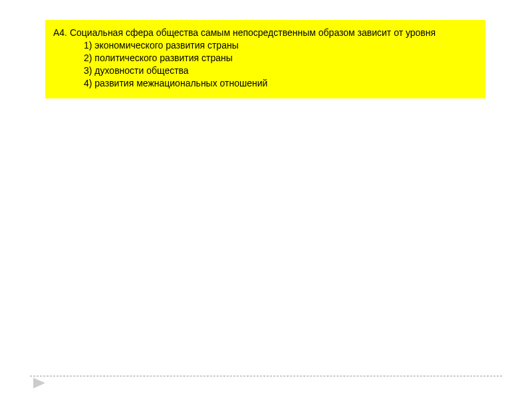  I want to click on question-option: 3) духовности общества, so click(265, 70).